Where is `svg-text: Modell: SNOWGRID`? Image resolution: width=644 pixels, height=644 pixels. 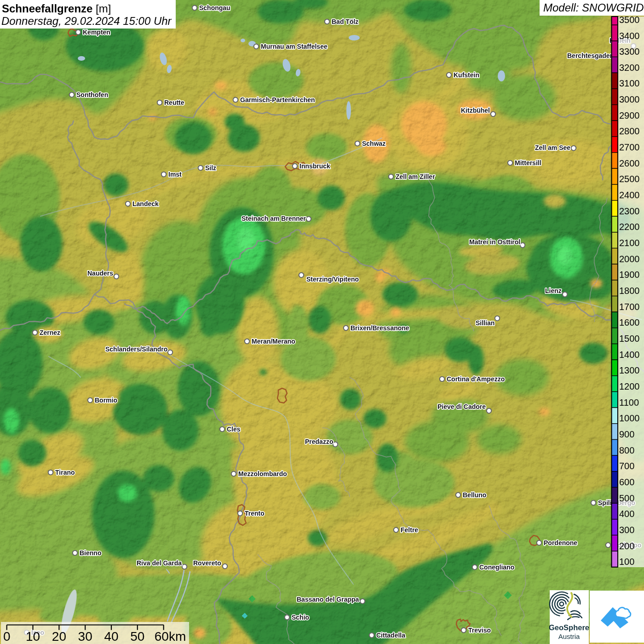
svg-text: Modell: SNOWGRID is located at coordinates (593, 7).